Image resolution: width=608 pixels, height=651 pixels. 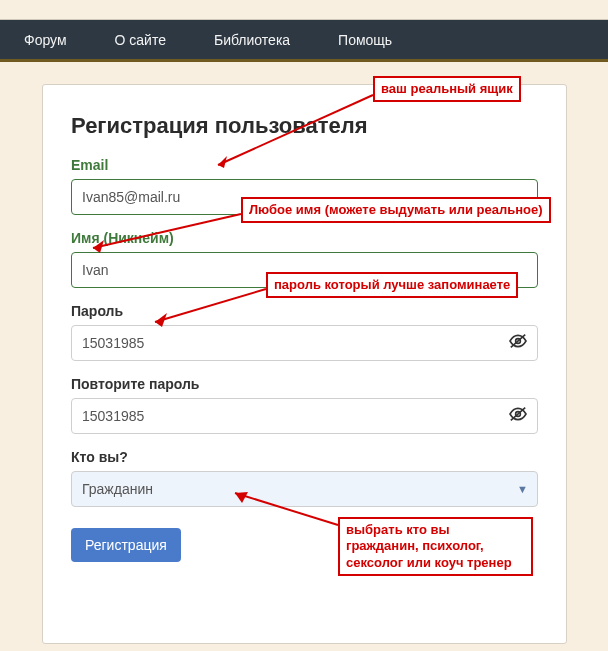 What do you see at coordinates (140, 40) in the screenshot?
I see `nav-item-about: О сайте` at bounding box center [140, 40].